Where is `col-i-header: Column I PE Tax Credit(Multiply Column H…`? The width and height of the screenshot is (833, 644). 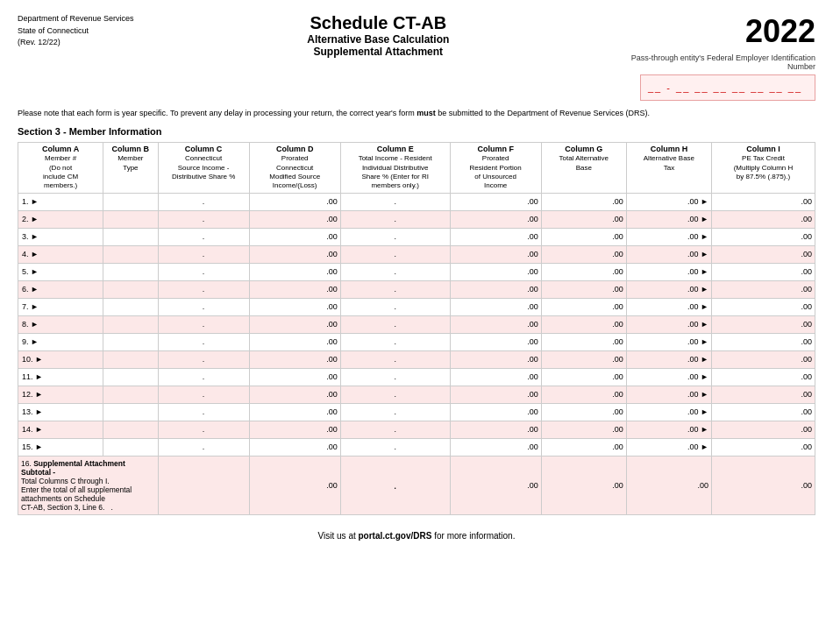 col-i-header: Column I PE Tax Credit(Multiply Column H… is located at coordinates (763, 167).